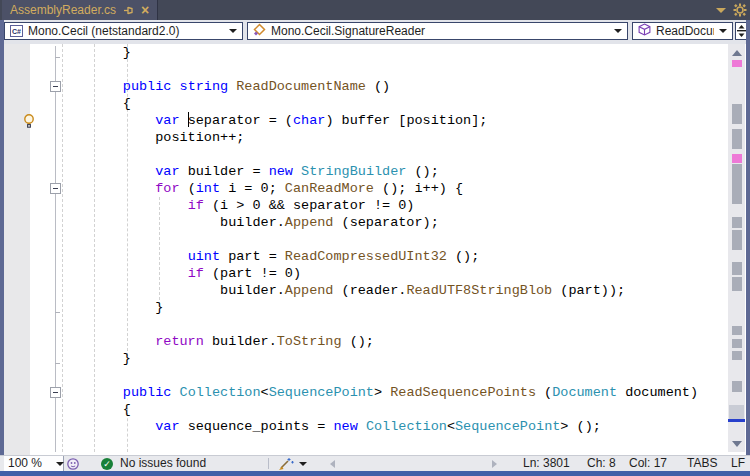  I want to click on code-line: var sequence_points = new Collection<Seq…, so click(394, 426).